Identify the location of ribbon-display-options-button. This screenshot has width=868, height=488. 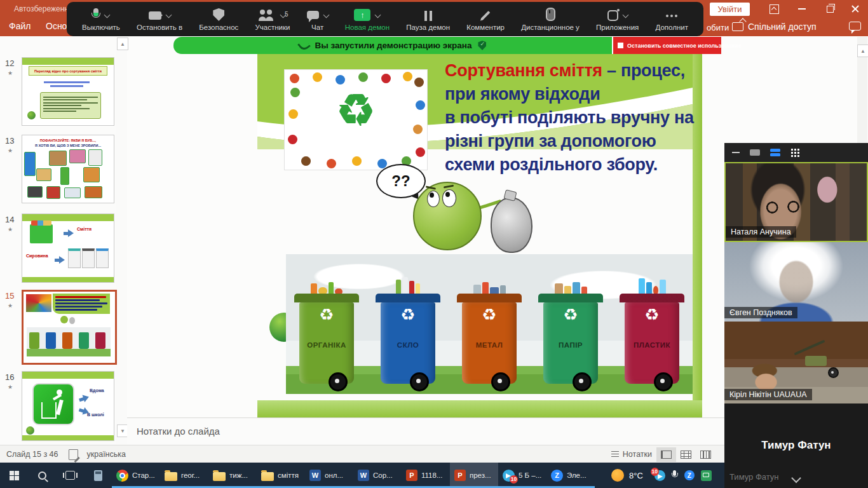
(774, 9).